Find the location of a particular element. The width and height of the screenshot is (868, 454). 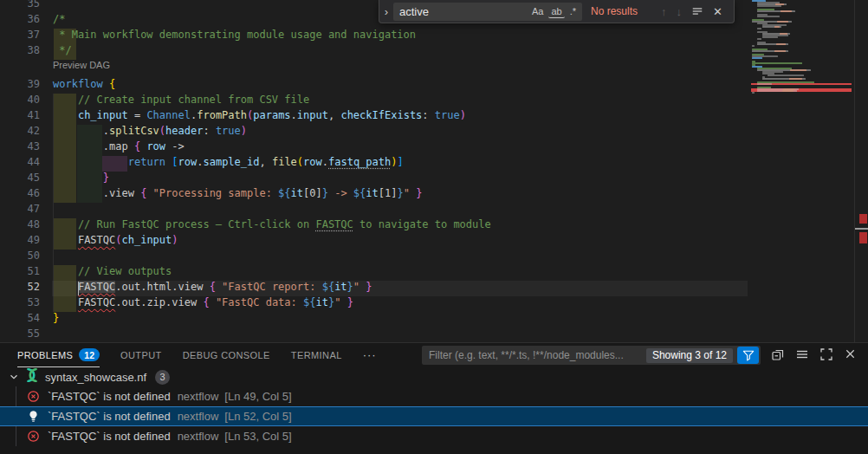

code-line-45: 45 } is located at coordinates (374, 179).